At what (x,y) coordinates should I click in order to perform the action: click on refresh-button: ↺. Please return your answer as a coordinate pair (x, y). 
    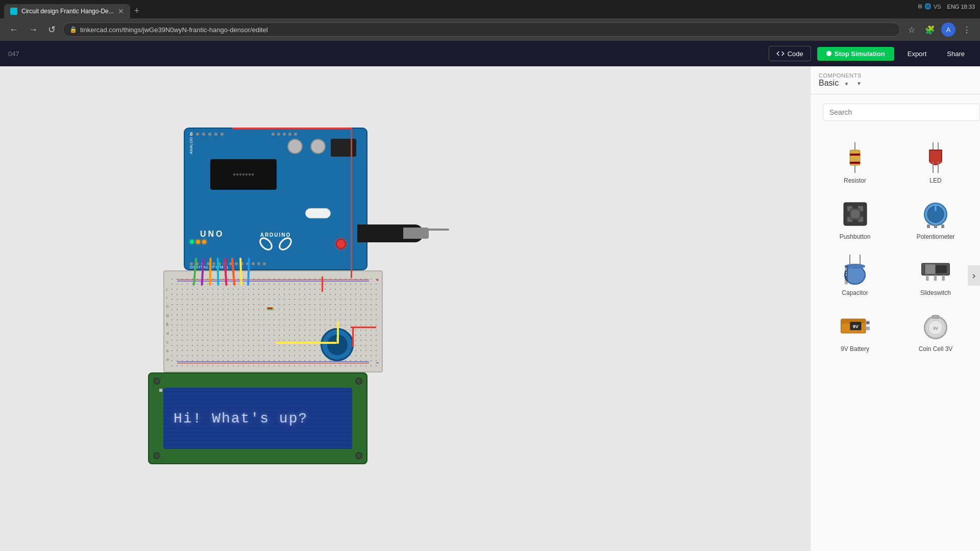
    Looking at the image, I should click on (52, 30).